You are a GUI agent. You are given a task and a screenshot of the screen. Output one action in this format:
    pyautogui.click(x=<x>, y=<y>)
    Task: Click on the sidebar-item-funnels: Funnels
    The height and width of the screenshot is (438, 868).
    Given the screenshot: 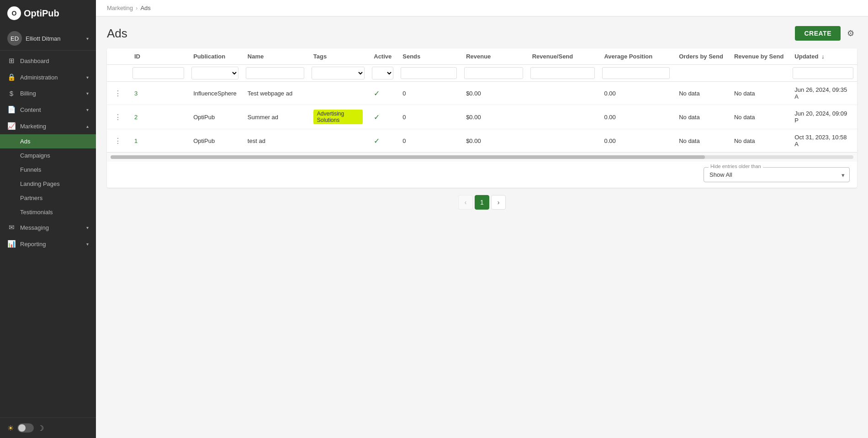 What is the action you would take?
    pyautogui.click(x=48, y=170)
    